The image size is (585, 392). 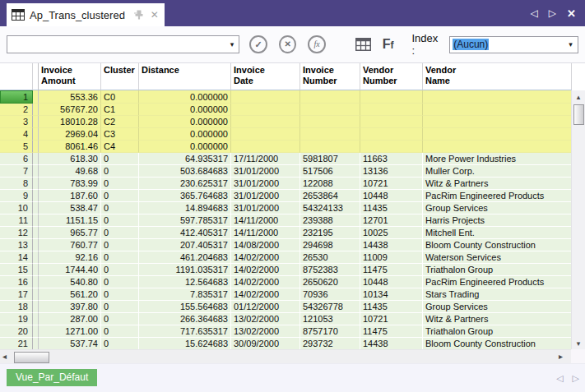 I want to click on cell-amount: 783.99, so click(x=70, y=184).